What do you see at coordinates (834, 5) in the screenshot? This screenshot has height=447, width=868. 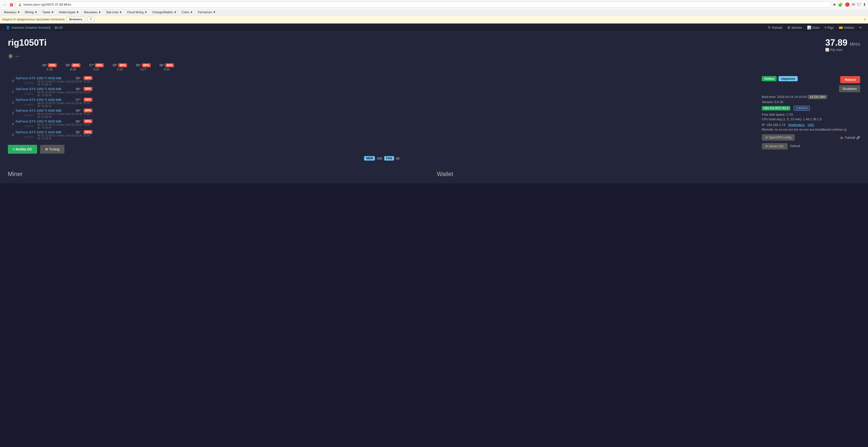 I see `bookmark-star-icon: ★` at bounding box center [834, 5].